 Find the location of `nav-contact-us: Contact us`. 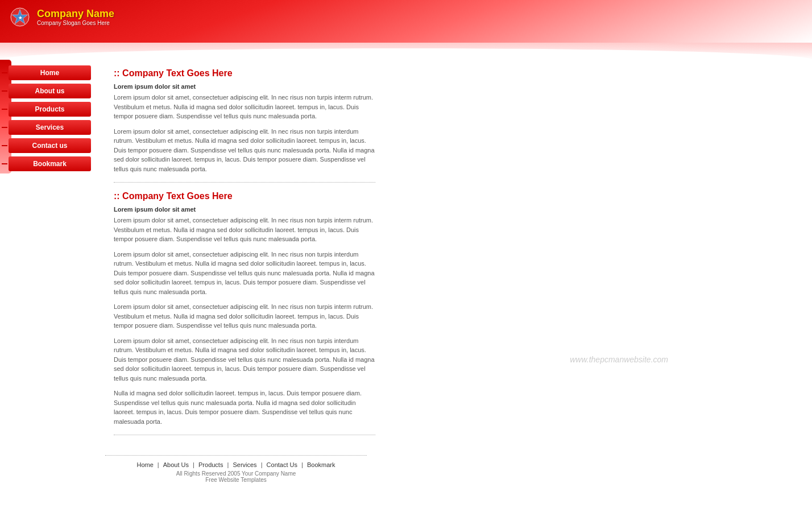

nav-contact-us: Contact us is located at coordinates (50, 146).